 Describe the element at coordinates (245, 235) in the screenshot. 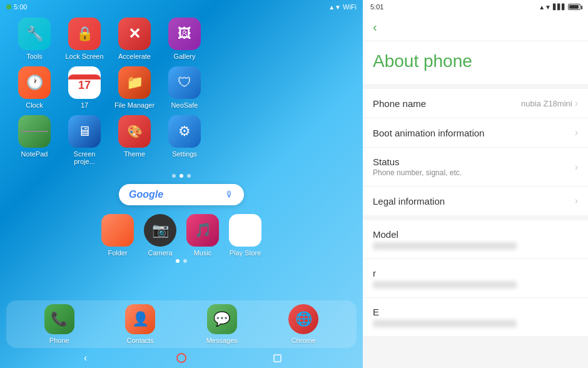

I see `app-playstore: ▶ Play Store` at that location.